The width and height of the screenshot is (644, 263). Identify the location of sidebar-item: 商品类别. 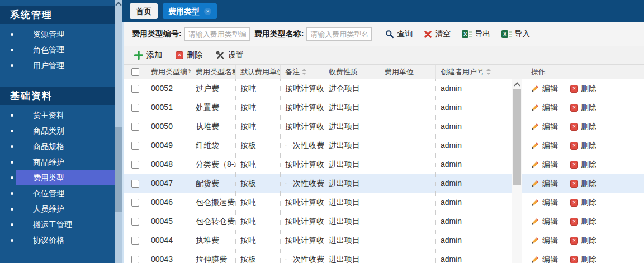
(57, 131).